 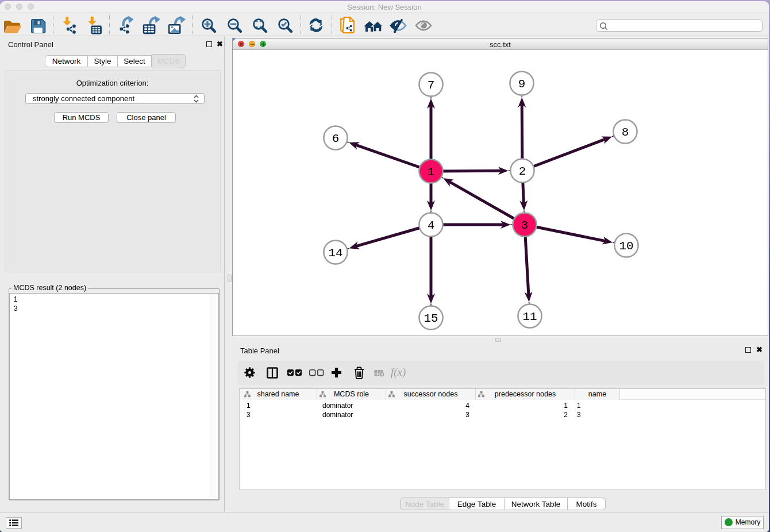 What do you see at coordinates (431, 172) in the screenshot?
I see `svg-text: 1` at bounding box center [431, 172].